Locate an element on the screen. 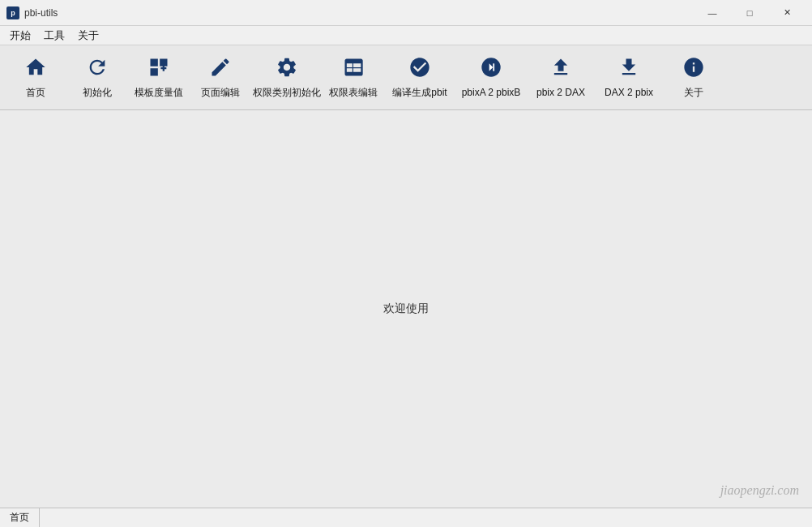 The image size is (812, 527). toolbar-btn-init: 初始化 is located at coordinates (97, 78).